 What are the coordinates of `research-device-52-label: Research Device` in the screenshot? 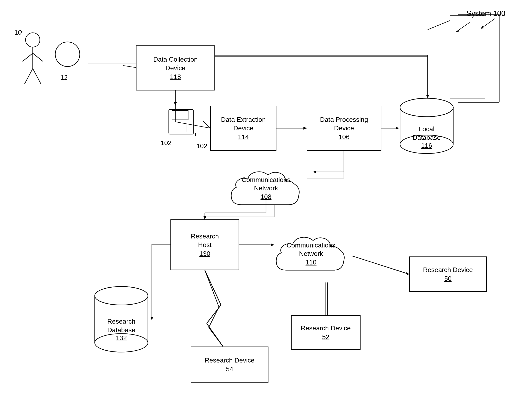 It's located at (326, 328).